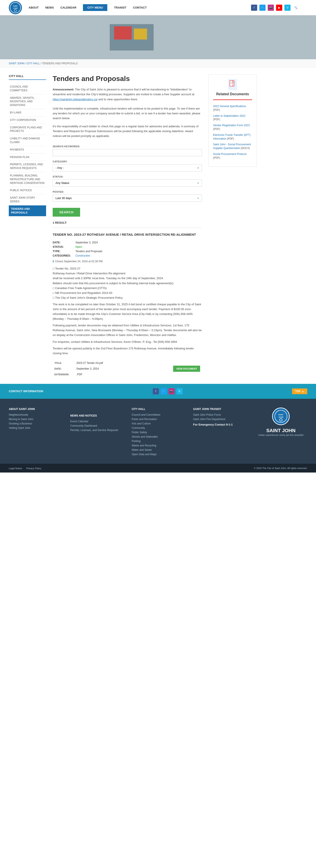 The height and width of the screenshot is (868, 316). Describe the element at coordinates (158, 428) in the screenshot. I see `footer-community: Community` at that location.